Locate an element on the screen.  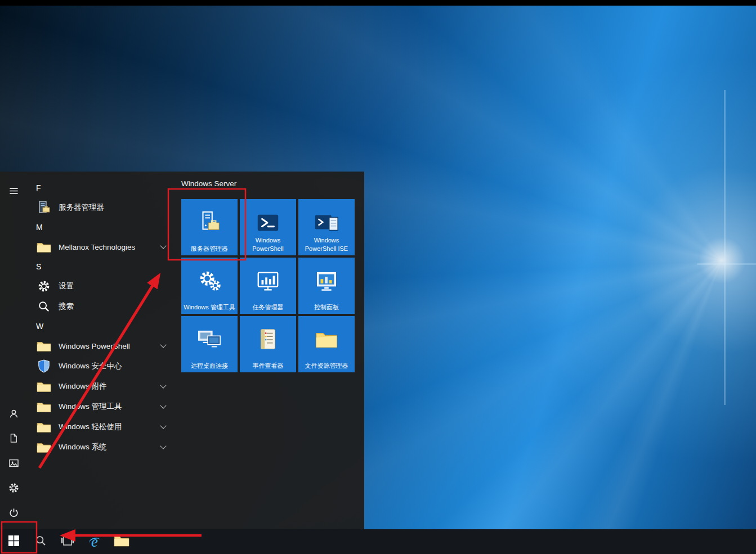
tile-area: Windows Server 服务器管理器 Windows PowerShell is located at coordinates (269, 276).